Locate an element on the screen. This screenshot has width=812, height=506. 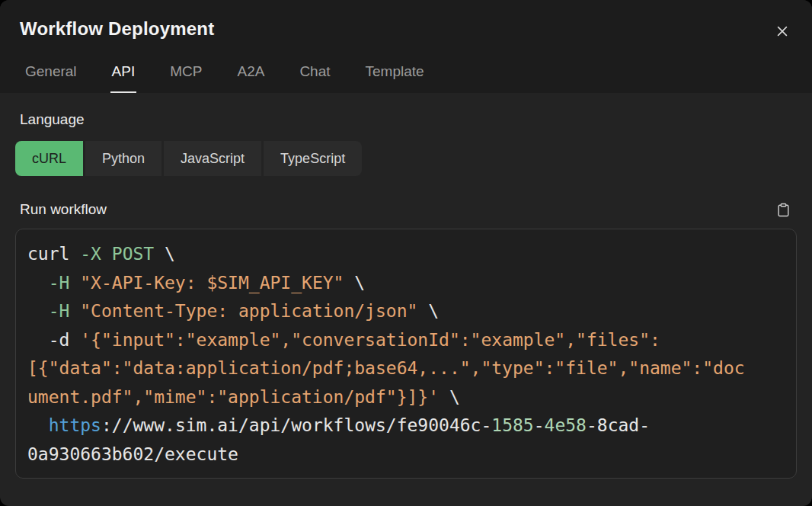
tab-bar: General API MCP A2A Chat Template is located at coordinates (406, 78).